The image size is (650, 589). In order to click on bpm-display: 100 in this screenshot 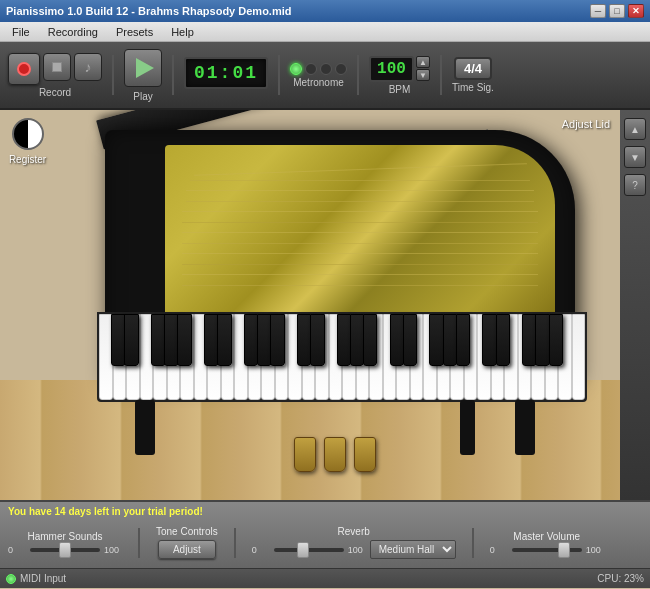, I will do `click(392, 69)`.